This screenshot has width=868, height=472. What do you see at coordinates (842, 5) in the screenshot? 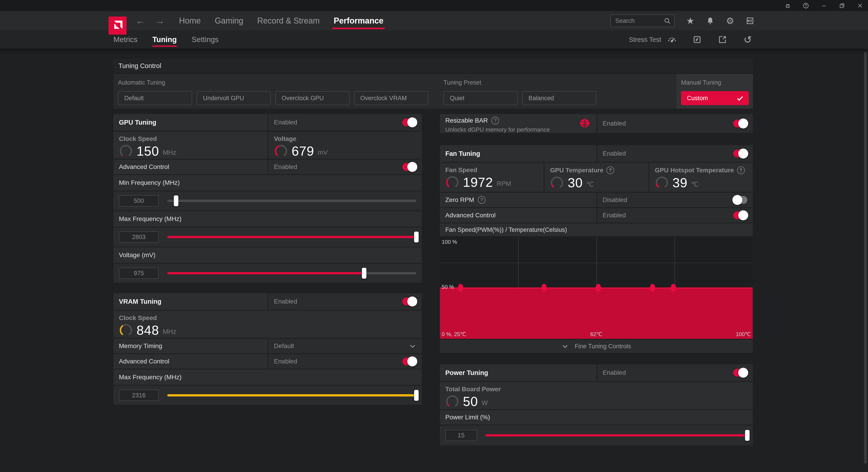
I see `restore-icon` at bounding box center [842, 5].